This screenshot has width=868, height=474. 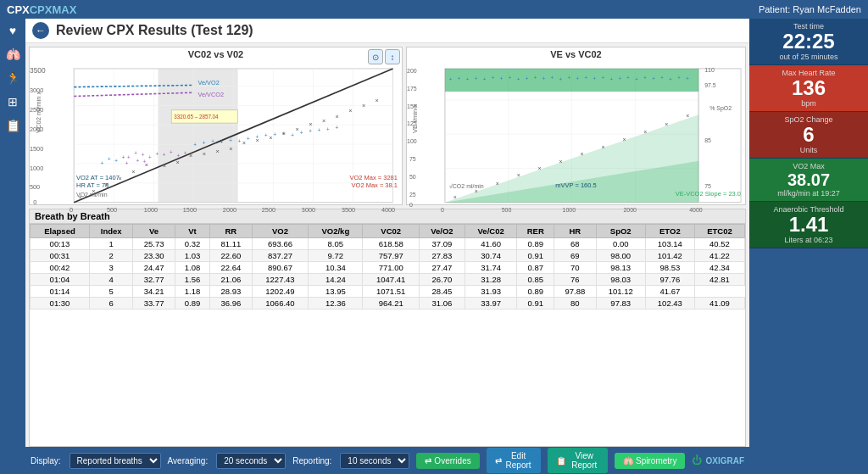 I want to click on table-row: 00:31223.301.0322.60837.279.72757.9727.8…, so click(x=388, y=256).